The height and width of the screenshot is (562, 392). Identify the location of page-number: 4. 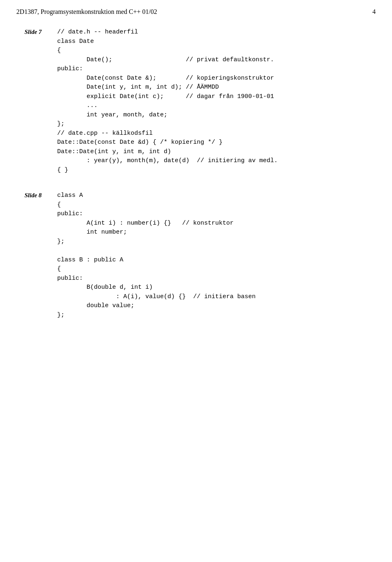
(374, 12).